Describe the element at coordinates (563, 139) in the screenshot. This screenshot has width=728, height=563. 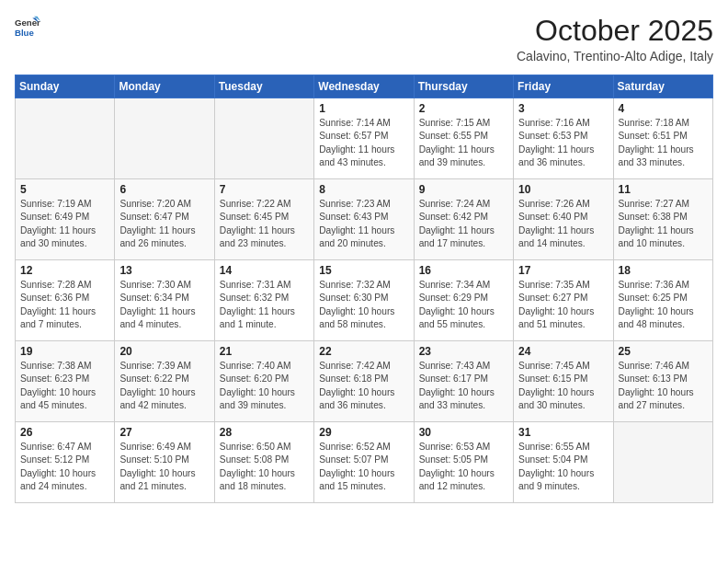
I see `calendar-cell: 3Sunrise: 7:16 AM Sunset: 6:53 PM Daylig…` at that location.